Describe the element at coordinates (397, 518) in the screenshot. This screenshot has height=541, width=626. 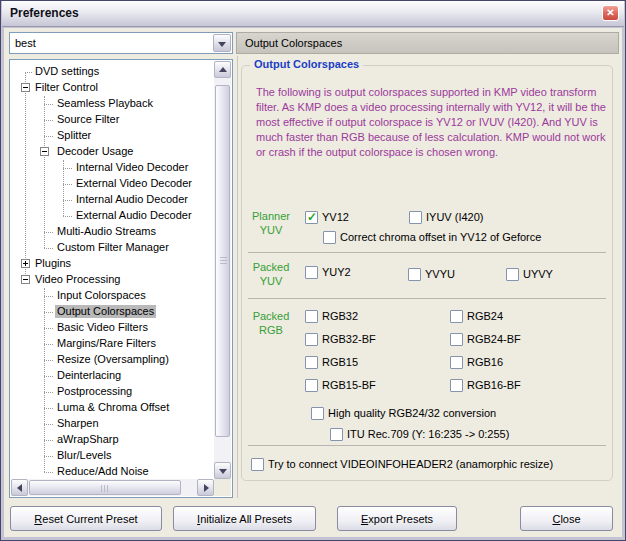
I see `export-presets-button: Export Presets` at that location.